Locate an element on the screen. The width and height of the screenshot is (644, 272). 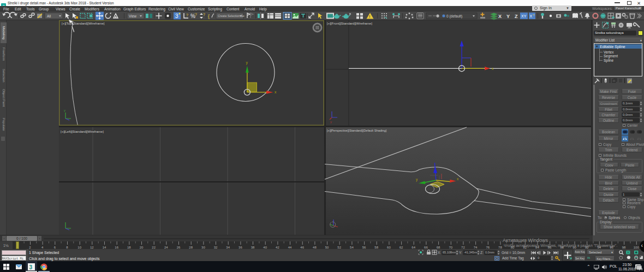
svg-text: 1⅙ is located at coordinates (7, 246).